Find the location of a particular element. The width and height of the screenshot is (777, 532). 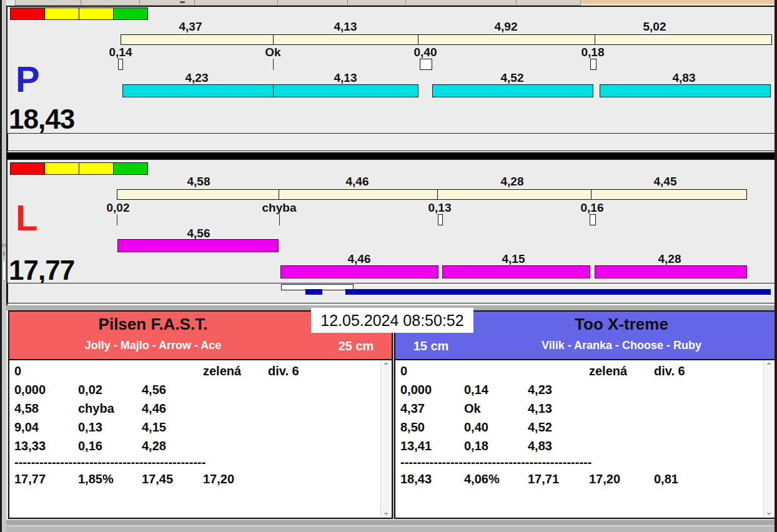

leg-time-label: 4,83 is located at coordinates (684, 78).